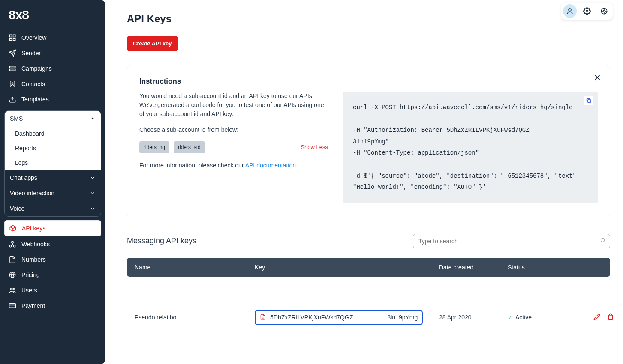 The height and width of the screenshot is (364, 623). I want to click on nav-sender: Sender, so click(53, 53).